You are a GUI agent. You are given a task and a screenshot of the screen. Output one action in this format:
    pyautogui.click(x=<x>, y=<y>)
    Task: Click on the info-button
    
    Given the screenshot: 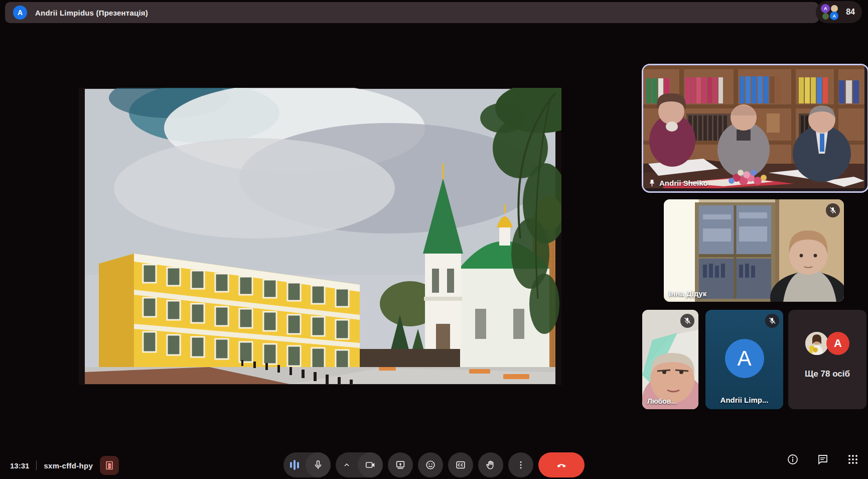 What is the action you would take?
    pyautogui.click(x=793, y=459)
    